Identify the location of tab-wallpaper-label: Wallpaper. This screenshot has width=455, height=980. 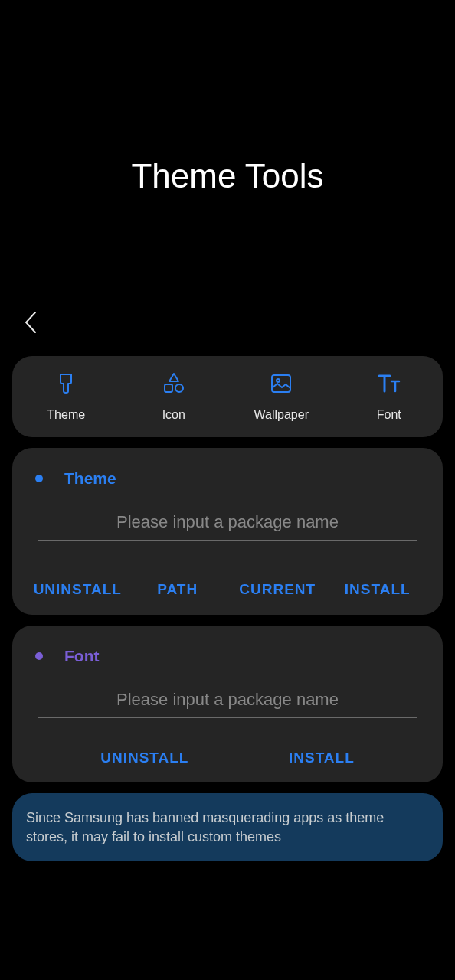
(282, 415).